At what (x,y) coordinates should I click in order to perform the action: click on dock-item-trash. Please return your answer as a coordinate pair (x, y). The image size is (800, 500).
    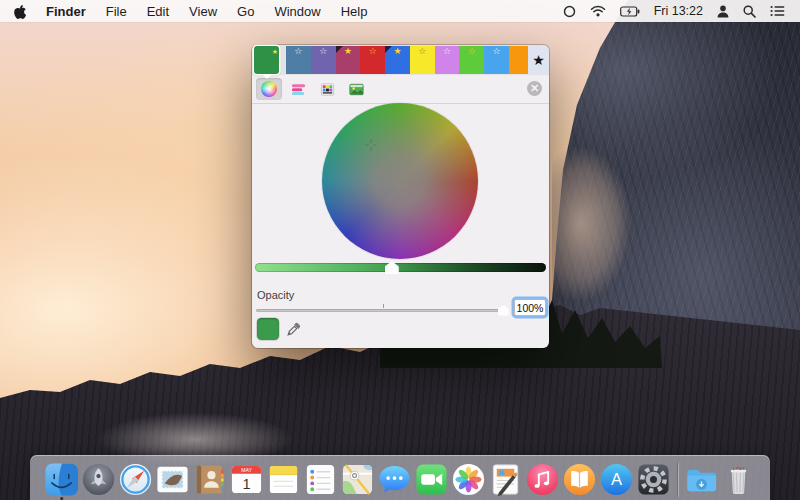
    Looking at the image, I should click on (738, 480).